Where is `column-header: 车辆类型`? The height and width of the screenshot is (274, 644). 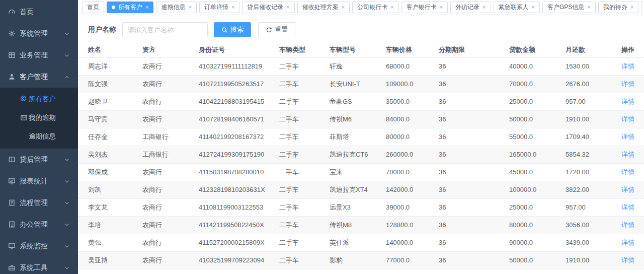 column-header: 车辆类型 is located at coordinates (294, 50).